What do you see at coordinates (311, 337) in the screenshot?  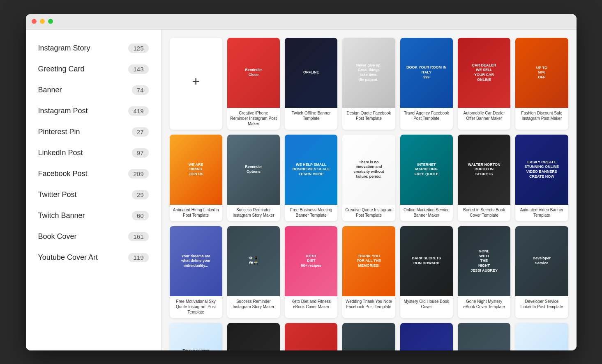 I see `template-card-tech-sale: EVERYTHING MUST GO MEGA SALE UP TO -90%T…` at bounding box center [311, 337].